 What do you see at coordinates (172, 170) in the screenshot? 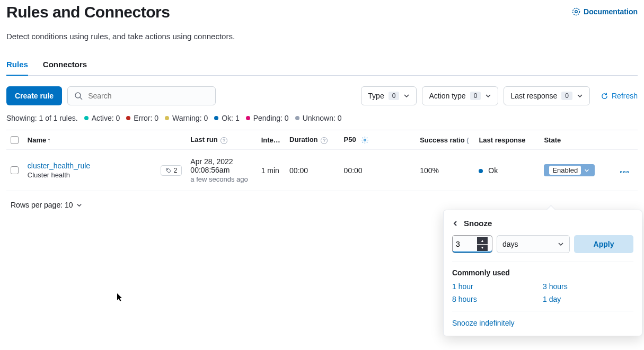
I see `tag-count-chip: 2` at bounding box center [172, 170].